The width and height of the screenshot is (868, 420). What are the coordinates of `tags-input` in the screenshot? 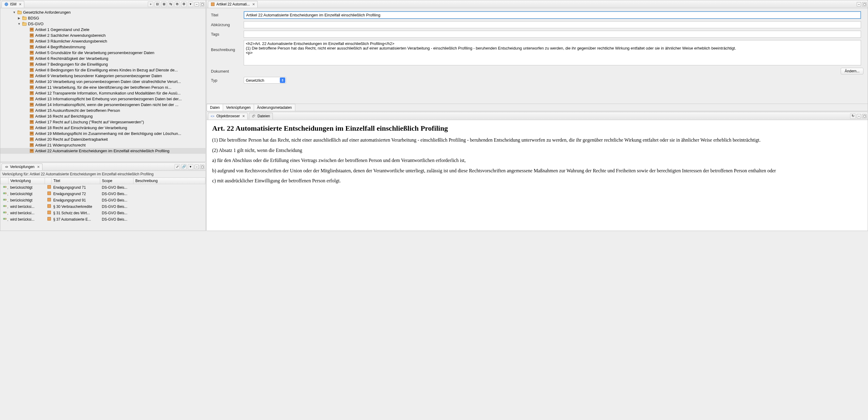 It's located at (552, 34).